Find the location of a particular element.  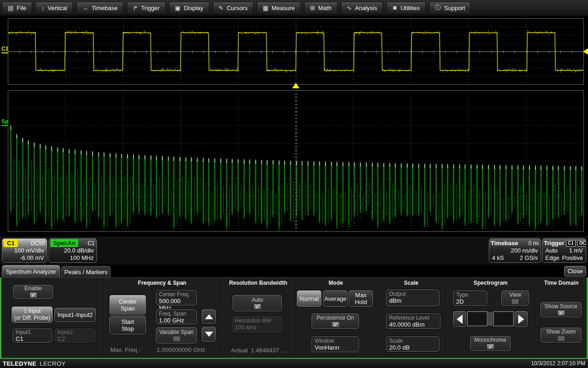

slider-track-right is located at coordinates (503, 319).